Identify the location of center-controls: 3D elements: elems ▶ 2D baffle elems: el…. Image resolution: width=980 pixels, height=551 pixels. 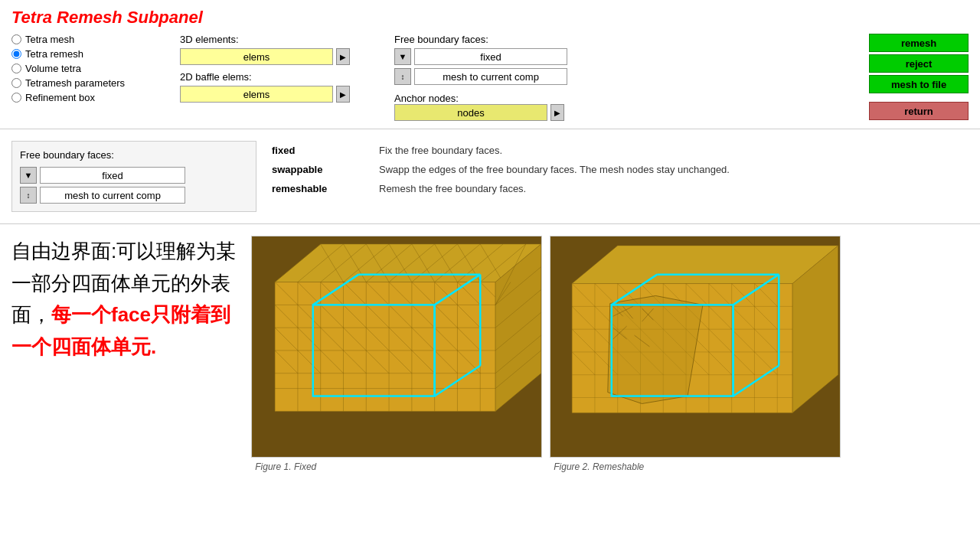
(279, 77).